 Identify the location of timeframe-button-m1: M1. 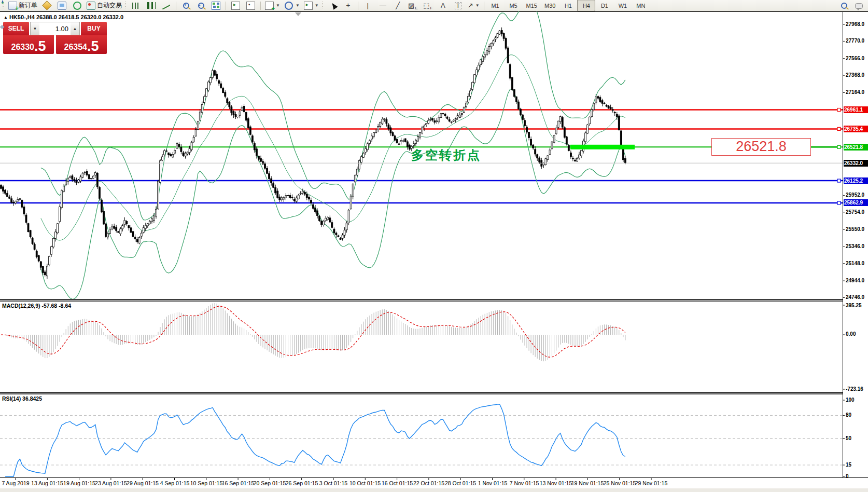
(496, 6).